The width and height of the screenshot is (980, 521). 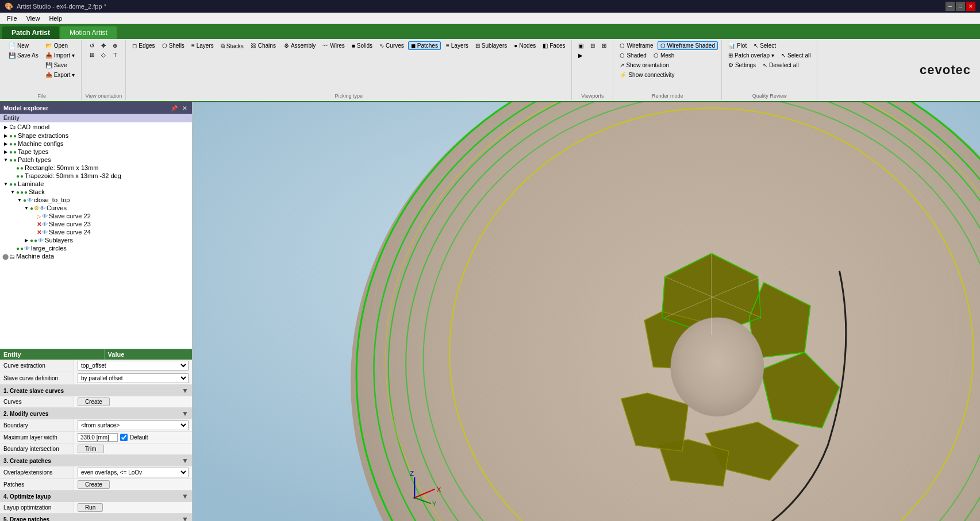 What do you see at coordinates (6, 144) in the screenshot?
I see `machine-configs-arrow: ▶` at bounding box center [6, 144].